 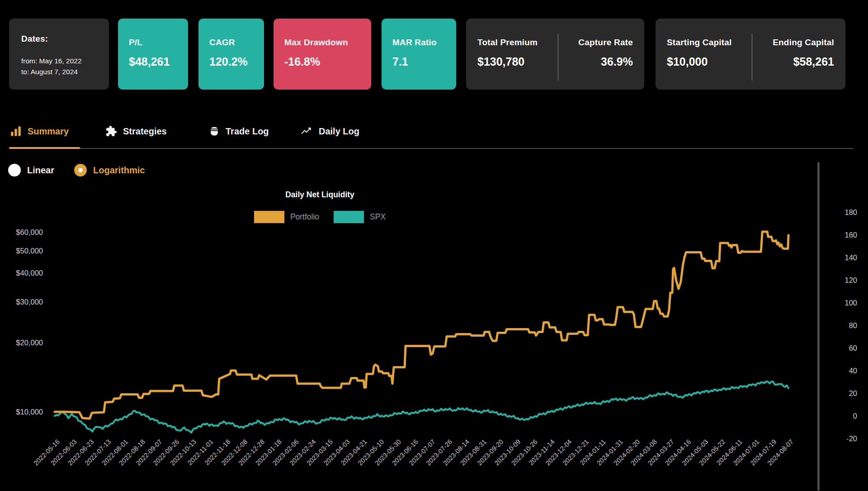 What do you see at coordinates (29, 273) in the screenshot?
I see `svg-text: $40,000` at bounding box center [29, 273].